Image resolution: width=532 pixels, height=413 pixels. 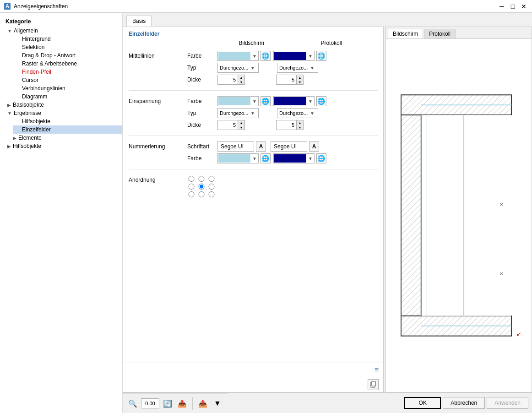 What do you see at coordinates (238, 68) in the screenshot?
I see `type-dd-mitt-b: Durchgezo... ▼` at bounding box center [238, 68].